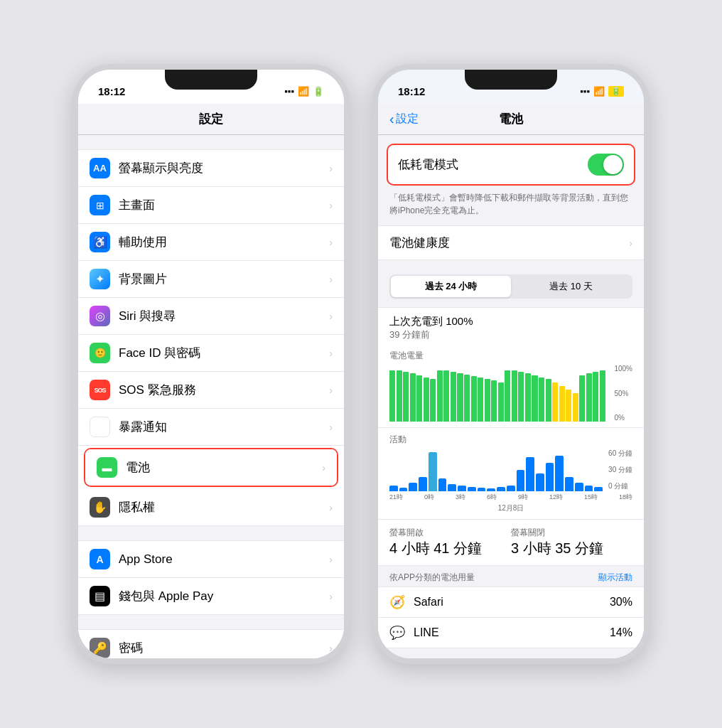  What do you see at coordinates (211, 279) in the screenshot?
I see `settings-item-wallpaper: ✦ 背景圖片 ›` at bounding box center [211, 279].